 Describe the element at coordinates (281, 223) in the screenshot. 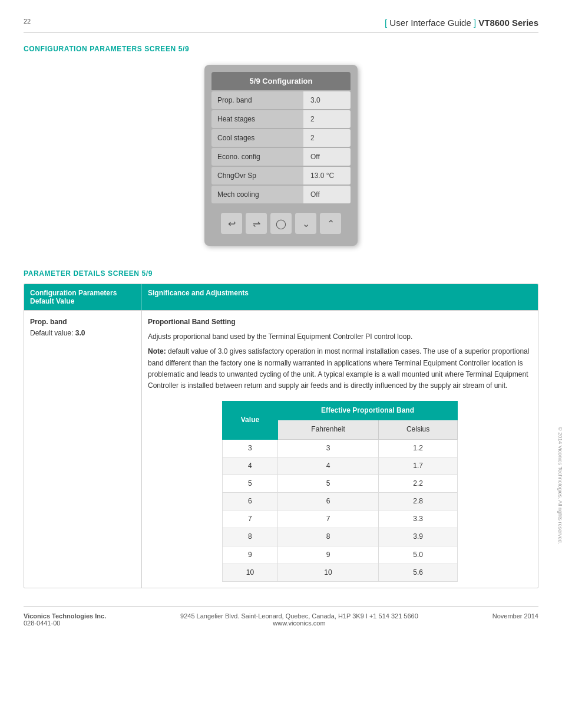

I see `btn-home: ◯` at that location.